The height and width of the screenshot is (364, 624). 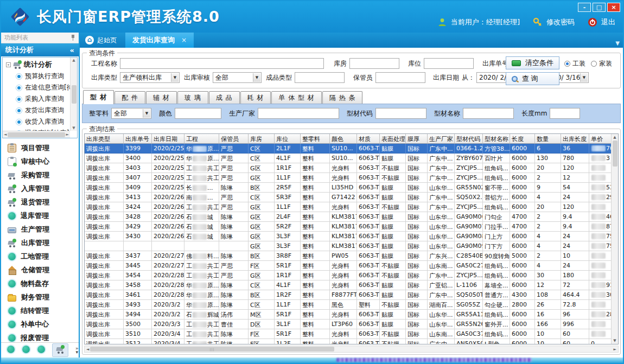 What do you see at coordinates (348, 246) in the screenshot?
I see `table-row: G区3L3F整料KLM38176063-T5贴膜国标山东华...GA90M09.…` at bounding box center [348, 246].